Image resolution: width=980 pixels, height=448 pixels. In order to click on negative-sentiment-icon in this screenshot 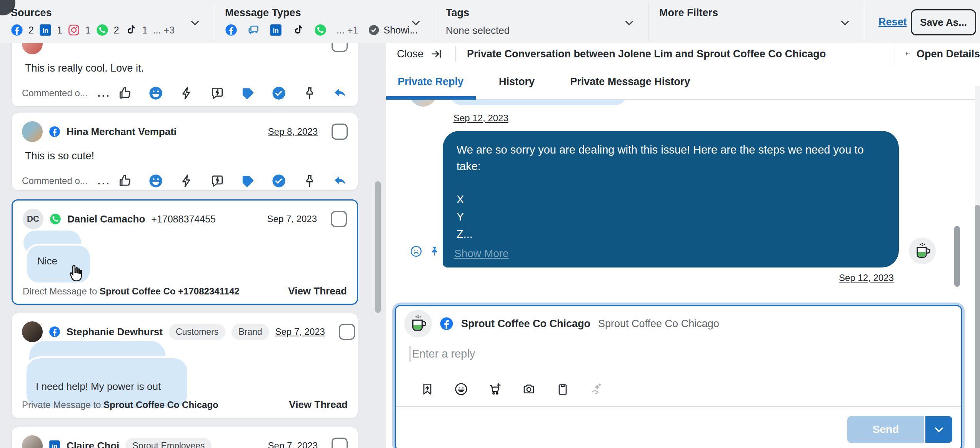, I will do `click(416, 251)`.